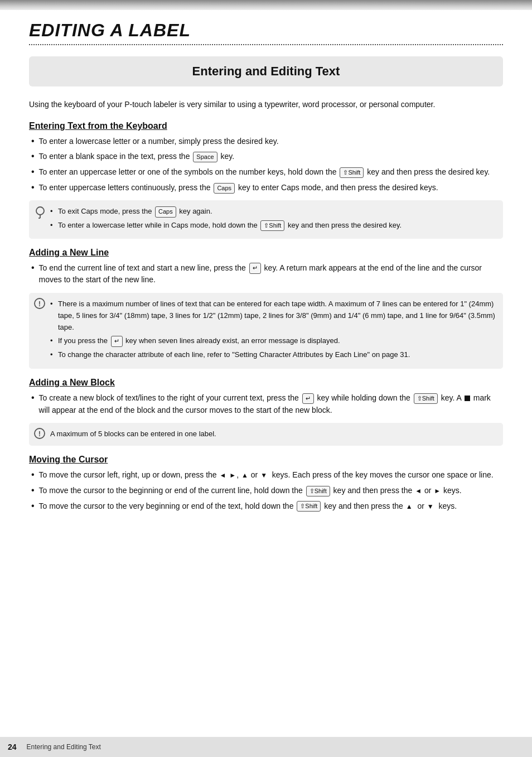  I want to click on bullet-text: To create a new block of text/lines to t…, so click(271, 404).